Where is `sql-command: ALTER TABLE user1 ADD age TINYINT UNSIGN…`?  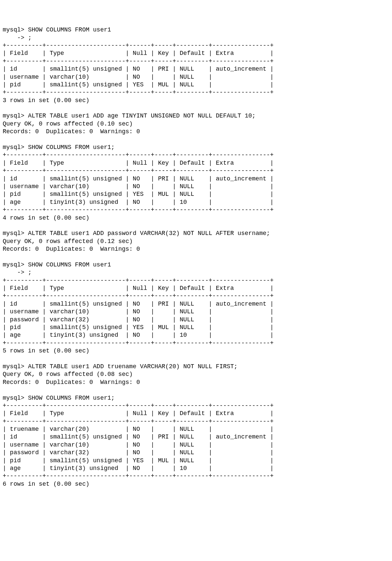
sql-command: ALTER TABLE user1 ADD age TINYINT UNSIGN… is located at coordinates (142, 116).